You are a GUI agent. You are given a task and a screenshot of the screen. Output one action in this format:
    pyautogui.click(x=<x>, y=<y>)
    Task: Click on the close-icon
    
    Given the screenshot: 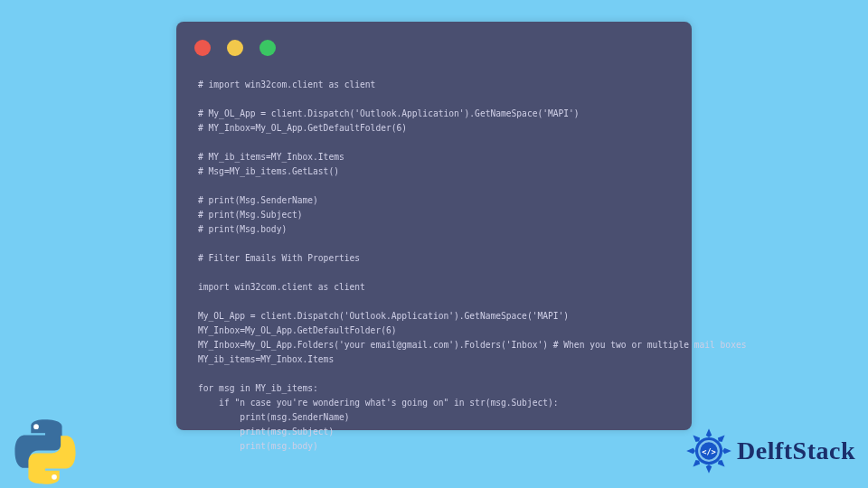 What is the action you would take?
    pyautogui.click(x=203, y=48)
    